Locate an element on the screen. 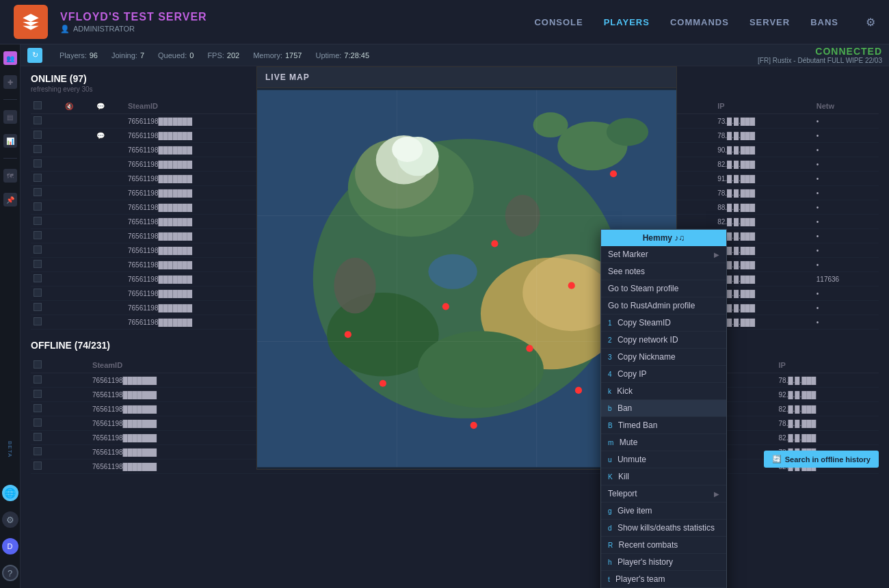  sidebar-icon-chart: 📊 is located at coordinates (10, 141).